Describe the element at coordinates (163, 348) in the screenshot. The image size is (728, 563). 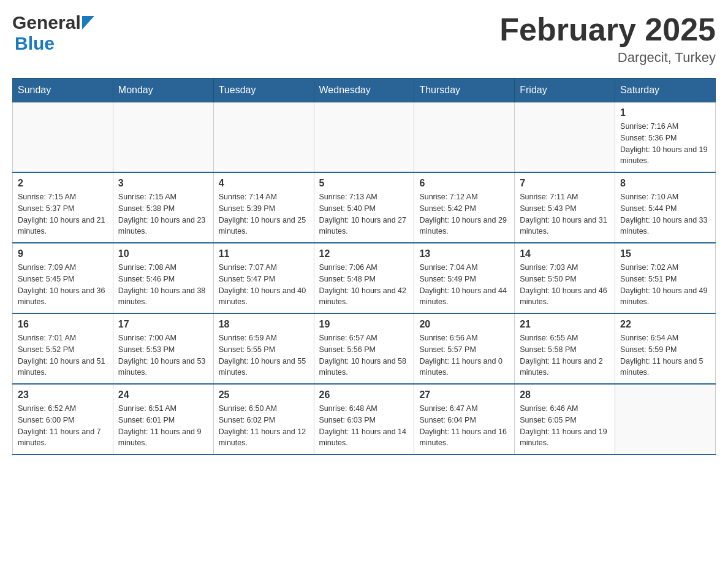
I see `calendar-cell: 17Sunrise: 7:00 AMSunset: 5:53 PMDayligh…` at that location.